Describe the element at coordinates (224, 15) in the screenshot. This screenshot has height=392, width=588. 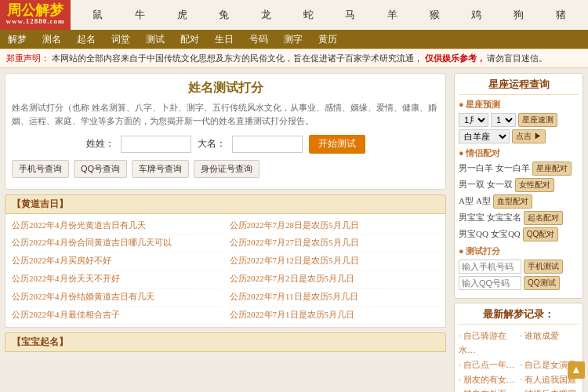
I see `zodiac-item: 兔` at that location.